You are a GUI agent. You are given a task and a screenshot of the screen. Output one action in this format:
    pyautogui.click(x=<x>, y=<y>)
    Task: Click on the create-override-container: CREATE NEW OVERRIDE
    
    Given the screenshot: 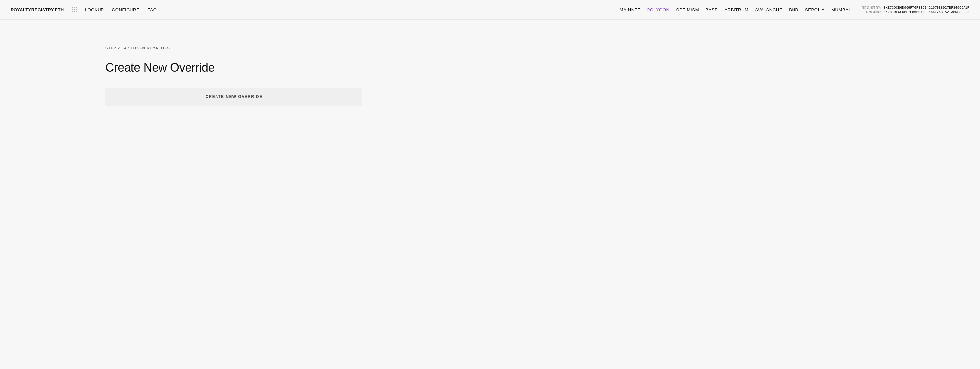 What is the action you would take?
    pyautogui.click(x=234, y=97)
    